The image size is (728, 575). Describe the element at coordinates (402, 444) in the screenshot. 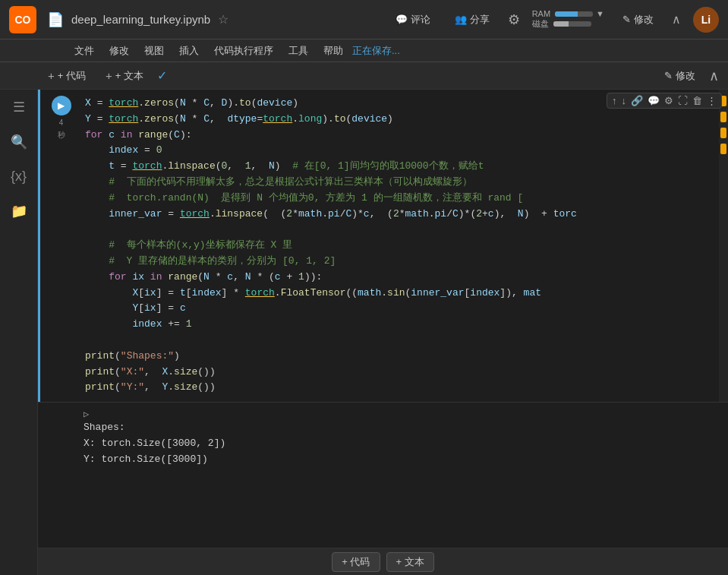

I see `output-line-2: X: torch.Size([727, 2])` at that location.